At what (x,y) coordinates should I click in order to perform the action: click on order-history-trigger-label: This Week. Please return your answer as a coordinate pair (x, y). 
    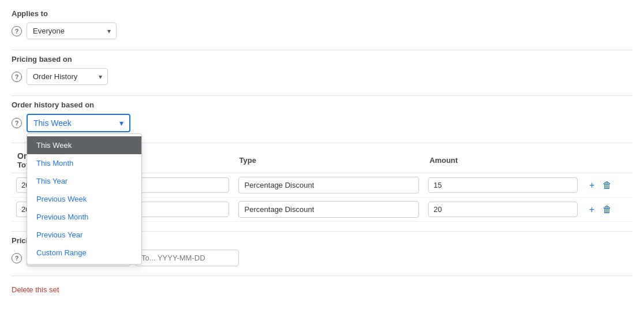
    Looking at the image, I should click on (53, 123).